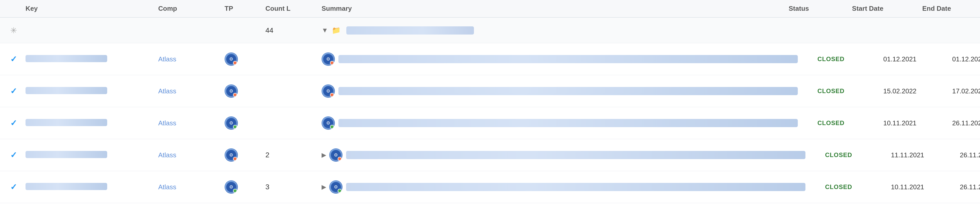  Describe the element at coordinates (838, 187) in the screenshot. I see `row5-status-cell: CLOSED` at that location.